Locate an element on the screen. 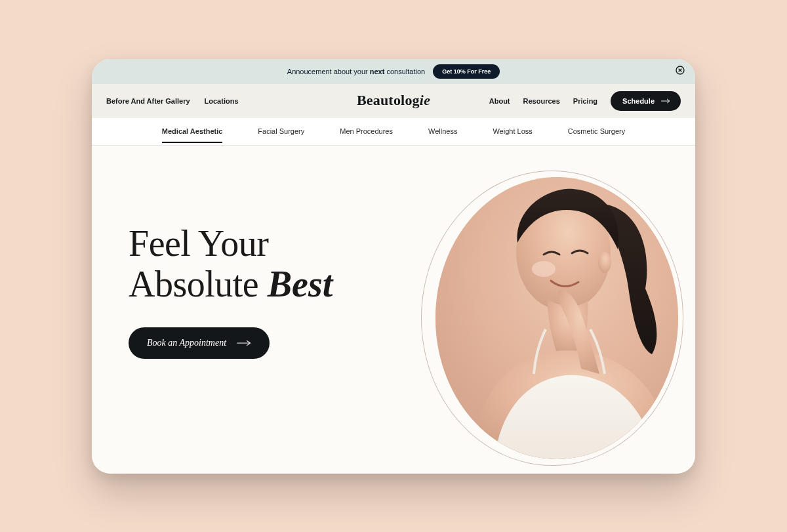  nav-link-about: About is located at coordinates (500, 101).